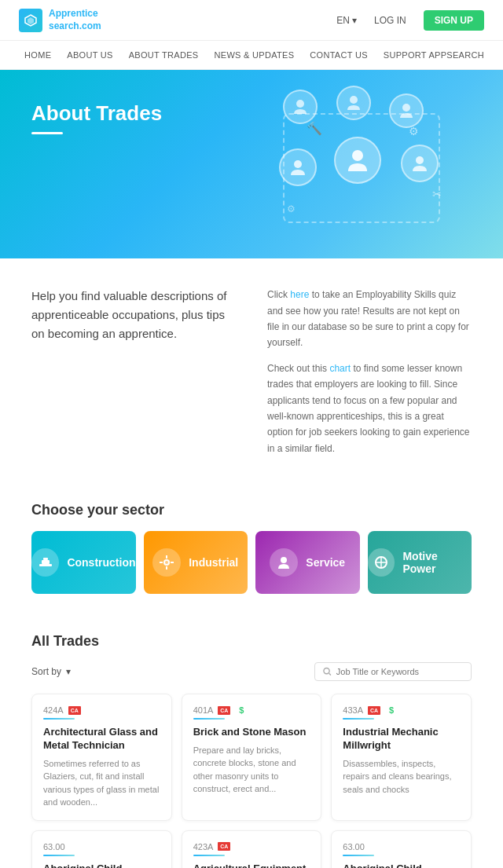 This screenshot has height=868, width=503. What do you see at coordinates (68, 672) in the screenshot?
I see `sort-chevron-icon` at bounding box center [68, 672].